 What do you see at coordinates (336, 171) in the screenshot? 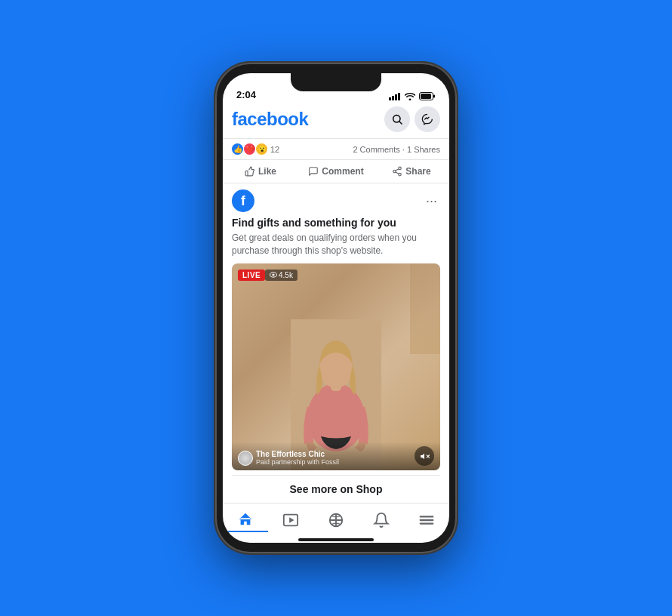
I see `comment-button: Comment` at bounding box center [336, 171].